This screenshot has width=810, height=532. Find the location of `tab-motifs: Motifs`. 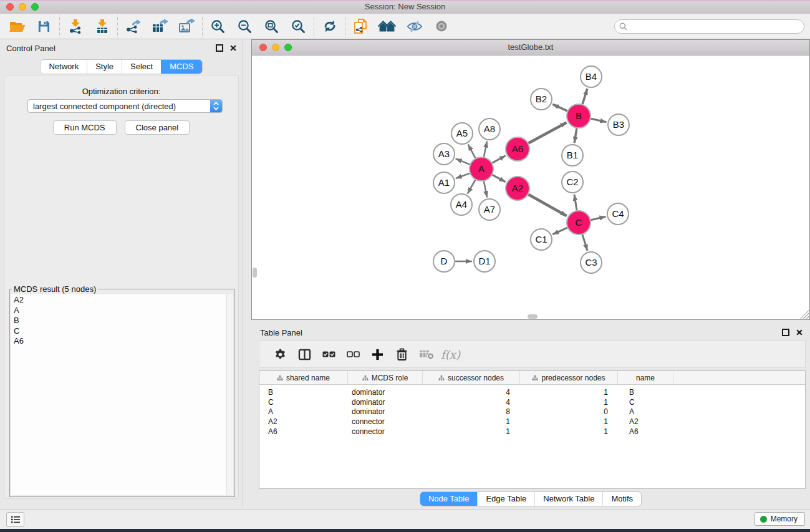

tab-motifs: Motifs is located at coordinates (622, 499).